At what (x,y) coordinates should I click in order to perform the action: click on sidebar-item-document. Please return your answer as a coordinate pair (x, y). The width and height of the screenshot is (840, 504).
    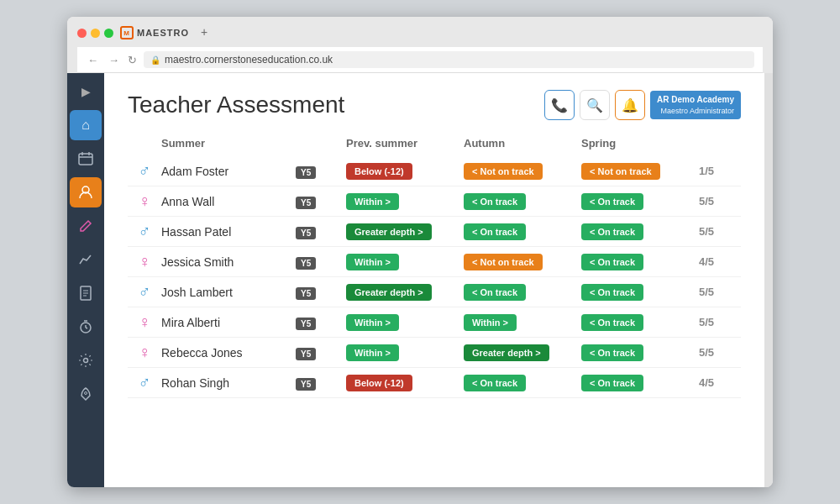
    Looking at the image, I should click on (86, 293).